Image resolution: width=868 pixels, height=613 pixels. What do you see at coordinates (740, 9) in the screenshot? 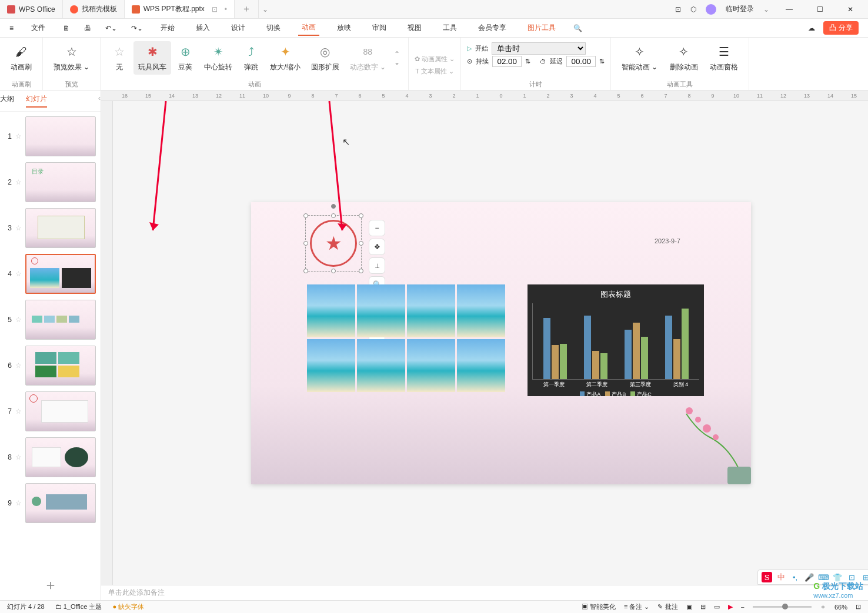
I see `login-status: 临时登录` at bounding box center [740, 9].